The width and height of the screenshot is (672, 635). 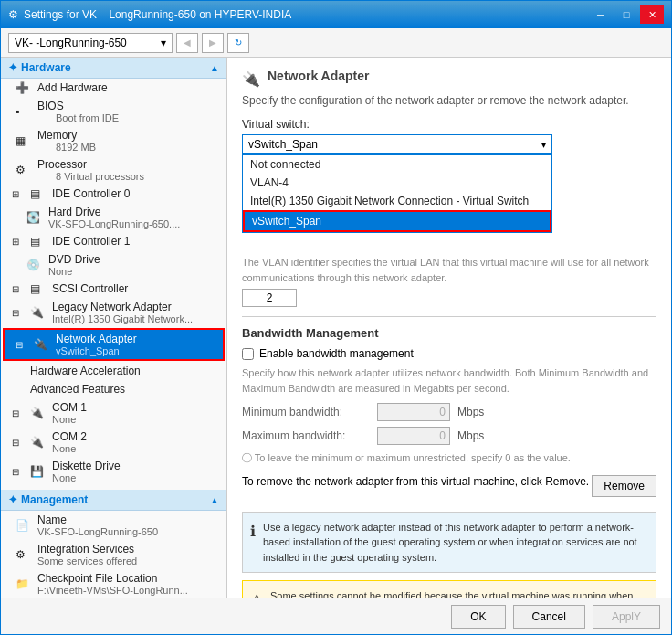 What do you see at coordinates (13, 500) in the screenshot?
I see `management-icon: ✦` at bounding box center [13, 500].